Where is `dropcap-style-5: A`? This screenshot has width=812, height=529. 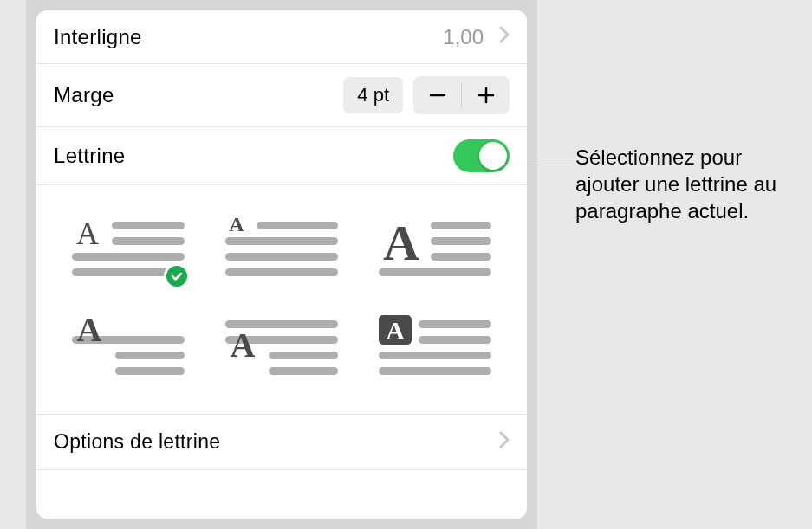
dropcap-style-5: A is located at coordinates (283, 346).